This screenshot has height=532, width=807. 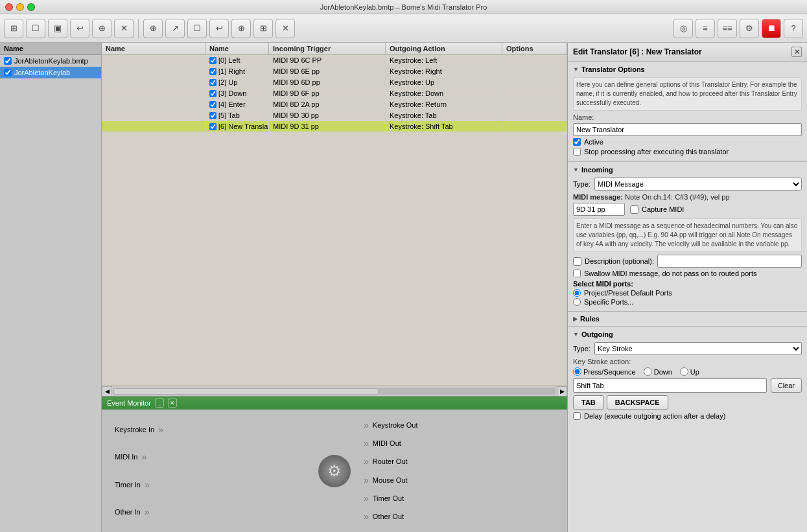 I want to click on capture-midi-checkbox, so click(x=634, y=210).